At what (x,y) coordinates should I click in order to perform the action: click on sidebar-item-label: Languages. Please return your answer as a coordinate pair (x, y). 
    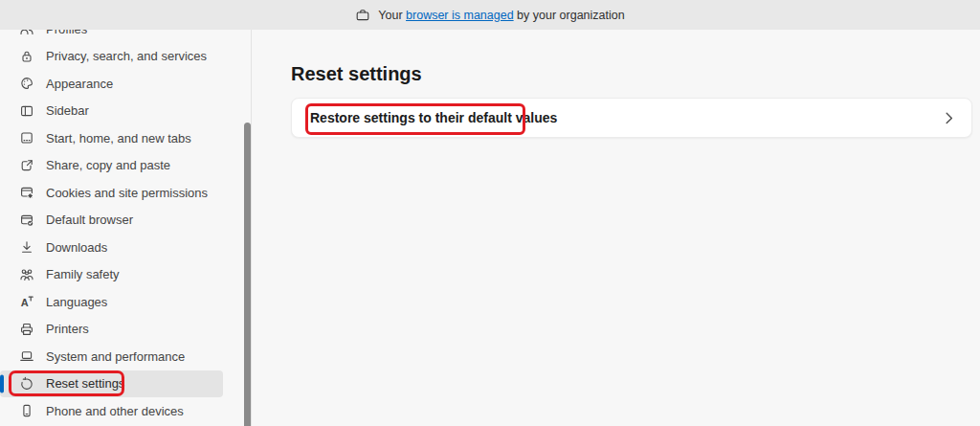
    Looking at the image, I should click on (77, 303).